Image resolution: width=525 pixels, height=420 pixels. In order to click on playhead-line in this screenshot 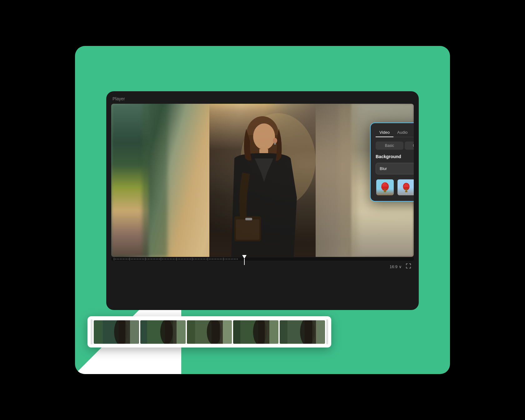, I will do `click(244, 262)`.